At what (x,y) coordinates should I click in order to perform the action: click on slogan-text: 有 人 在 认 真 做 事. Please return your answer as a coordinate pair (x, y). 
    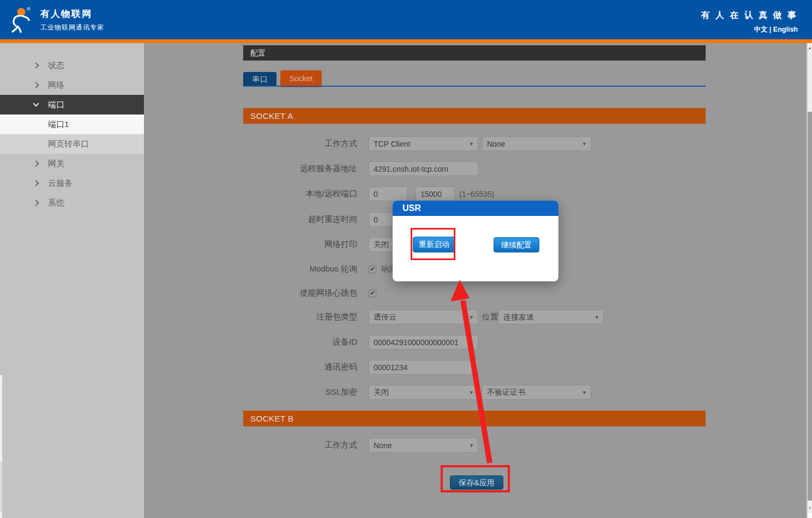
    Looking at the image, I should click on (749, 15).